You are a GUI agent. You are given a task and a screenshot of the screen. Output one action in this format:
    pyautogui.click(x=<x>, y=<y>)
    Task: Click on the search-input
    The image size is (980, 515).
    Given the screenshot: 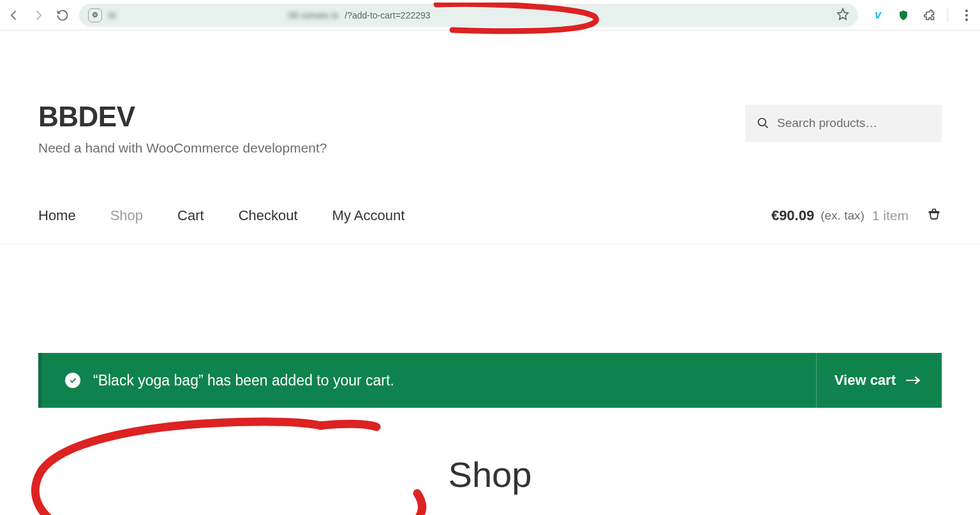 What is the action you would take?
    pyautogui.click(x=854, y=123)
    